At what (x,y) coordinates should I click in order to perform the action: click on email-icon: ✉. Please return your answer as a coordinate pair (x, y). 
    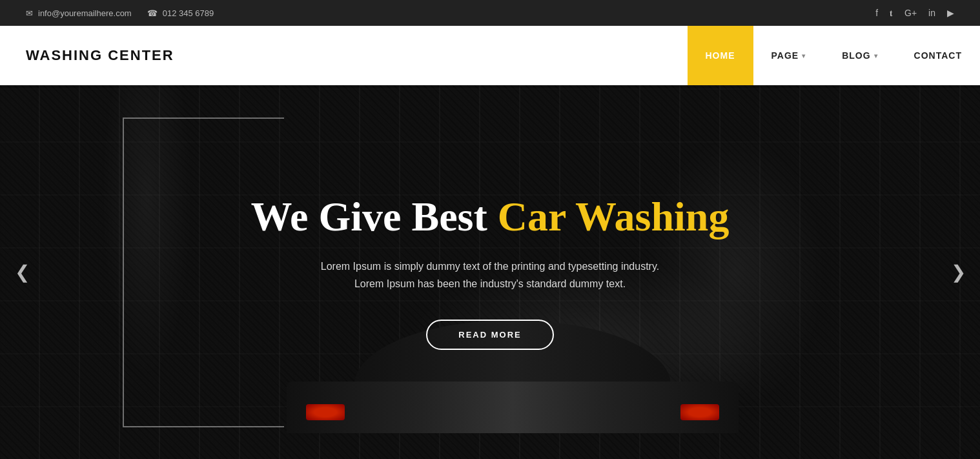
    Looking at the image, I should click on (30, 13).